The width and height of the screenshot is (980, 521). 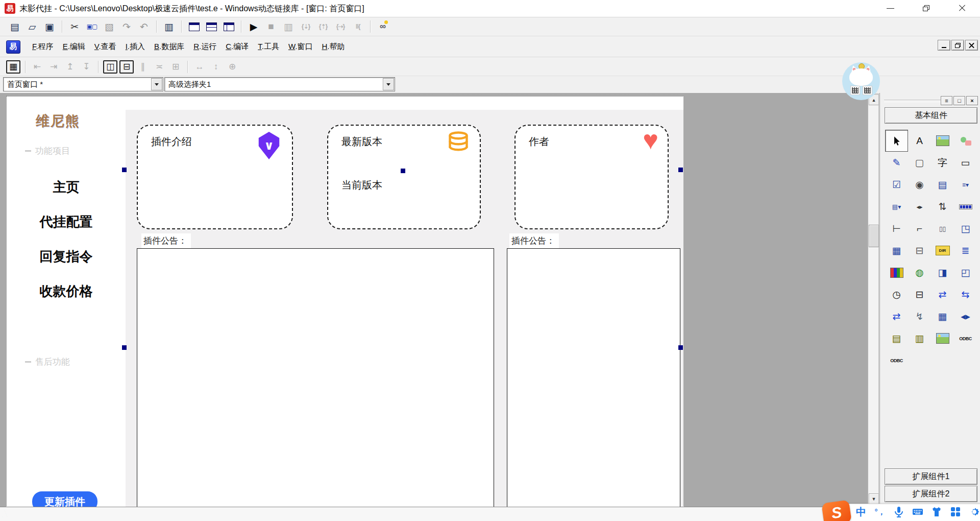 I want to click on menu-r: R.运行, so click(x=205, y=47).